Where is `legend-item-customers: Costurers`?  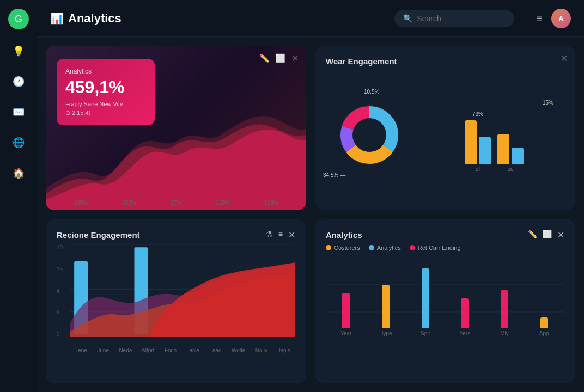
legend-item-customers: Costurers is located at coordinates (343, 248).